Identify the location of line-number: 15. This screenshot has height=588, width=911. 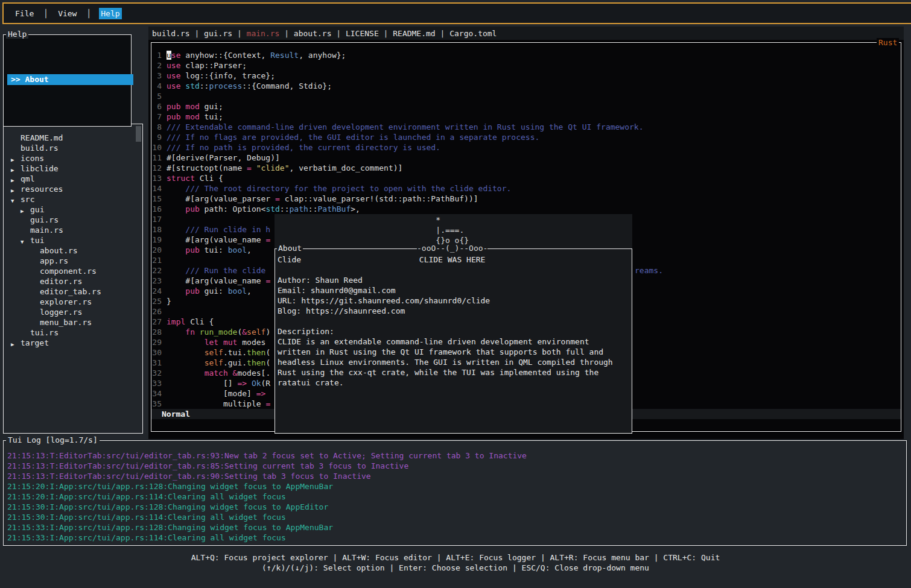
(157, 199).